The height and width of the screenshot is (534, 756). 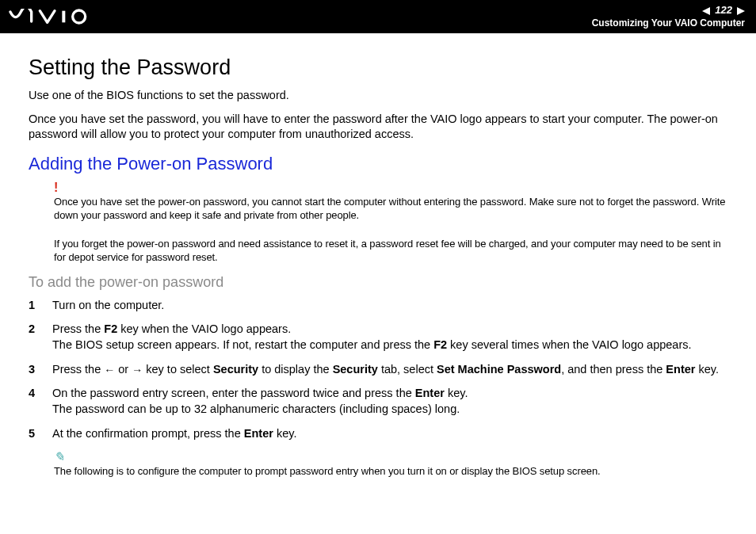 What do you see at coordinates (378, 68) in the screenshot?
I see `page-title: Setting the Password` at bounding box center [378, 68].